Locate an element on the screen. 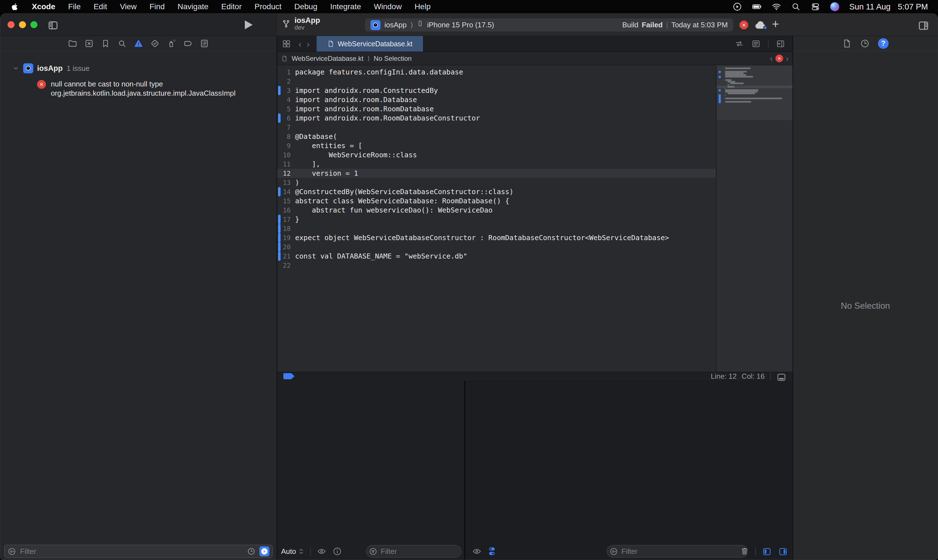  toggle-debug-area-icon is located at coordinates (782, 376).